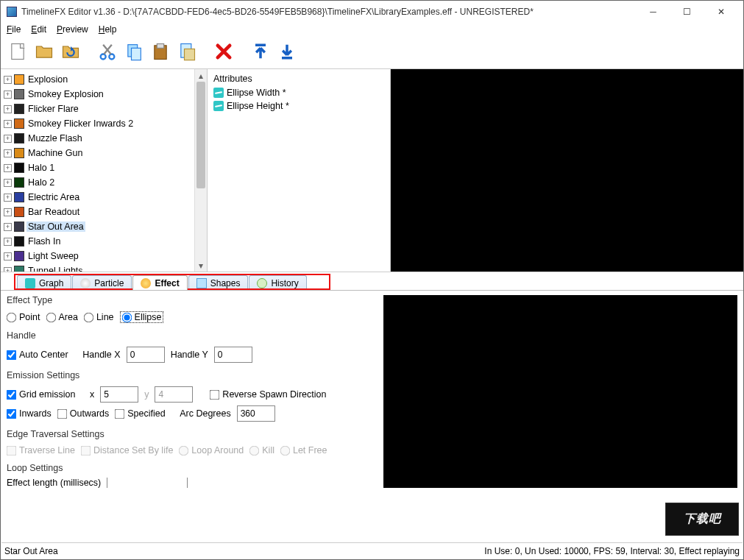  I want to click on tree-item: + Smokey Explosion, so click(97, 94).